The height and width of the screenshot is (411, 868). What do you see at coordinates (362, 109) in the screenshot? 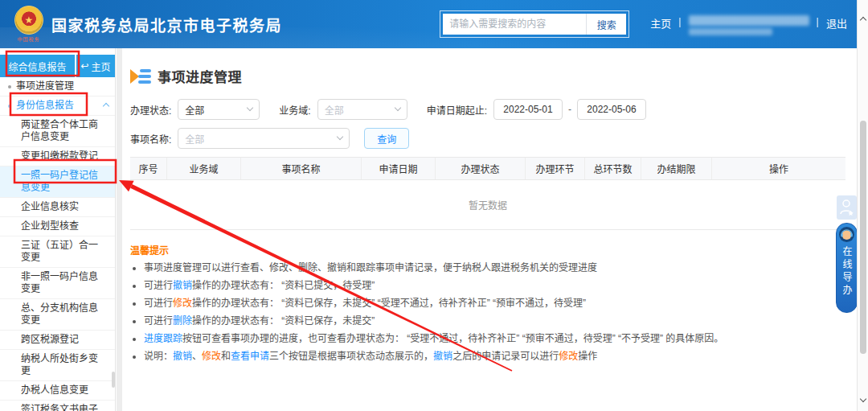
I see `domain-select: 全部` at bounding box center [362, 109].